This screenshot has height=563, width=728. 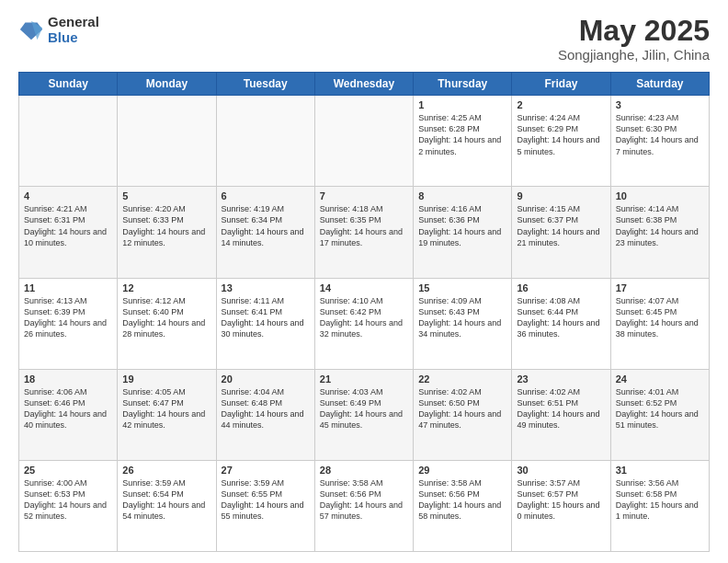 I want to click on col-sunday: Sunday, so click(x=68, y=85).